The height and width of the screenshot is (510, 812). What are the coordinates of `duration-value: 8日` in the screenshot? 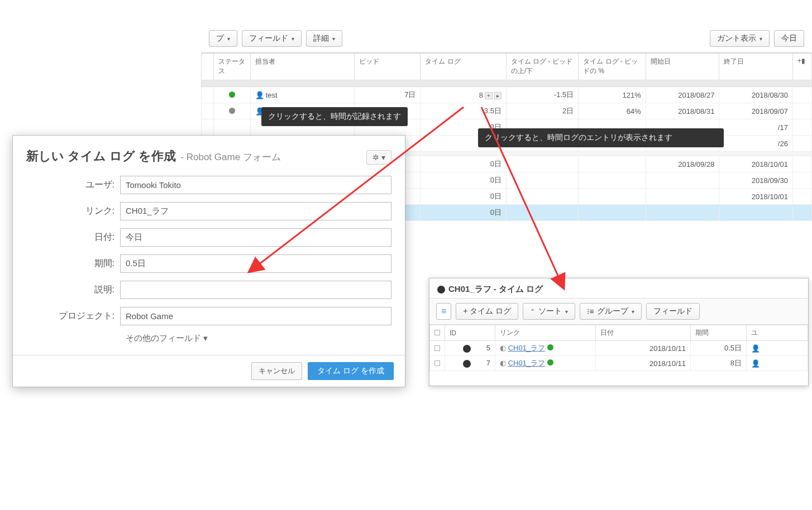 It's located at (719, 364).